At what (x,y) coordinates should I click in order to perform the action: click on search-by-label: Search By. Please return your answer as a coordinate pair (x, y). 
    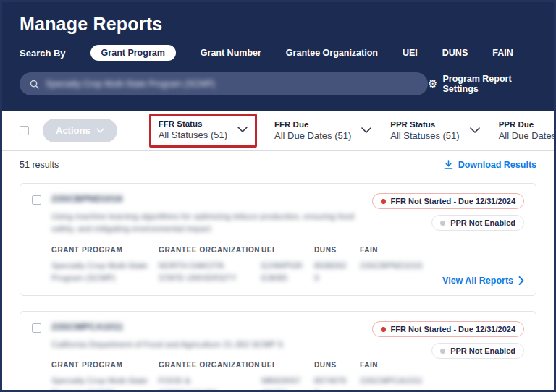
    Looking at the image, I should click on (43, 54).